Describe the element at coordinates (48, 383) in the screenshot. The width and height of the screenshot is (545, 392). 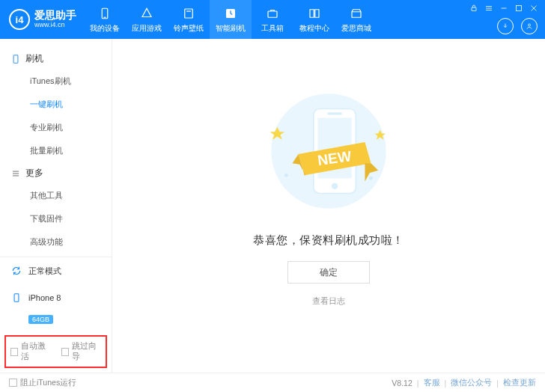
I see `checkbox-label: 阻止iTunes运行` at that location.